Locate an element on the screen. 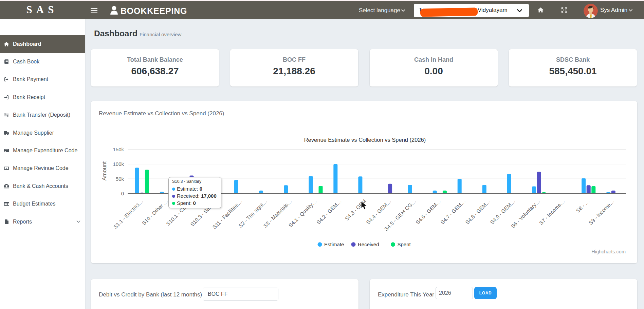  svg-text: S10 - Other … is located at coordinates (155, 212).